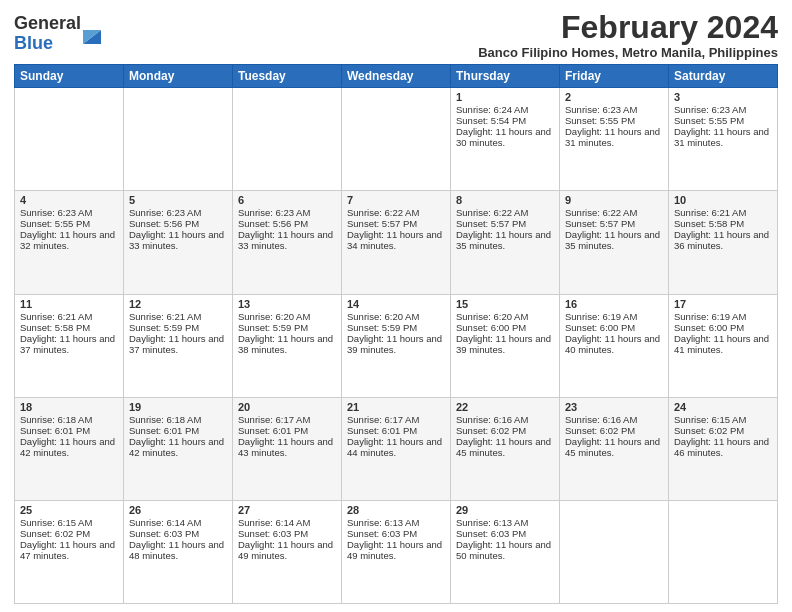  Describe the element at coordinates (505, 510) in the screenshot. I see `day-number: 29` at that location.